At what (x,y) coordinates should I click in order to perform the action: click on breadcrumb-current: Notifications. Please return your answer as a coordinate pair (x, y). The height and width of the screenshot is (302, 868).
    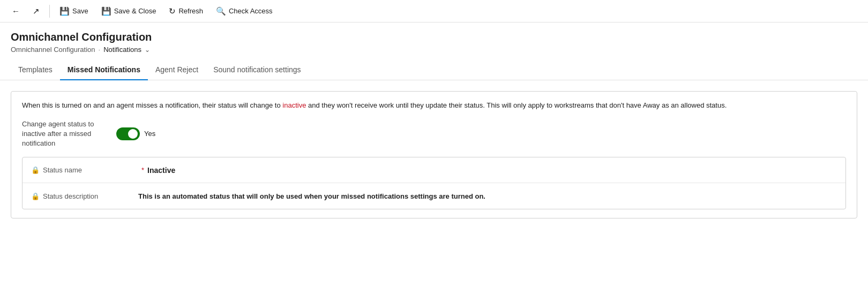
    Looking at the image, I should click on (122, 49).